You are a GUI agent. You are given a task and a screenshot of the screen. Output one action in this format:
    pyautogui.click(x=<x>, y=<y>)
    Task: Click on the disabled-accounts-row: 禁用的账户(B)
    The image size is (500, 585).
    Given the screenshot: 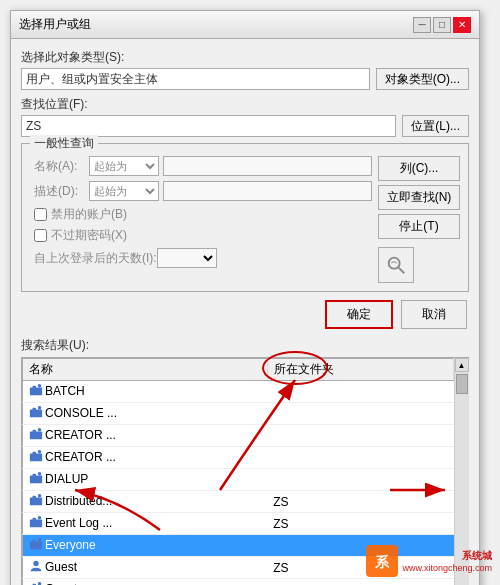 What is the action you would take?
    pyautogui.click(x=203, y=214)
    